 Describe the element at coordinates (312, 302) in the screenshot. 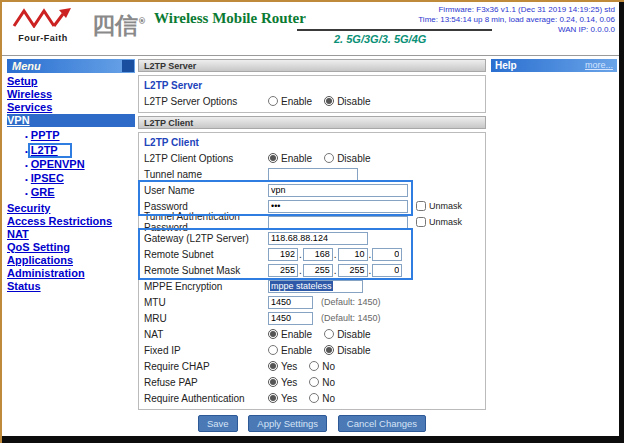

I see `mtu-row: MTU (Default: 1450)` at that location.